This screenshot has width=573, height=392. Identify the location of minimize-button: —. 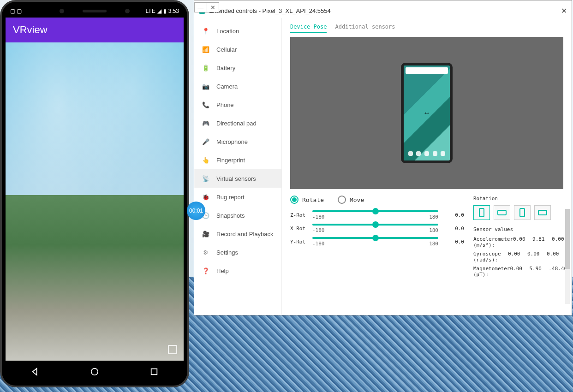
(201, 7).